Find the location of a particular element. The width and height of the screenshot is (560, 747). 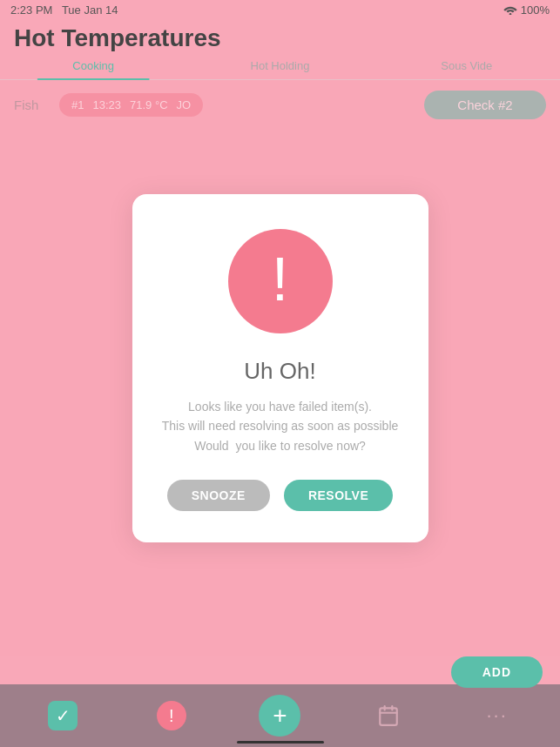

snooze-button: SNOOZE is located at coordinates (219, 495).